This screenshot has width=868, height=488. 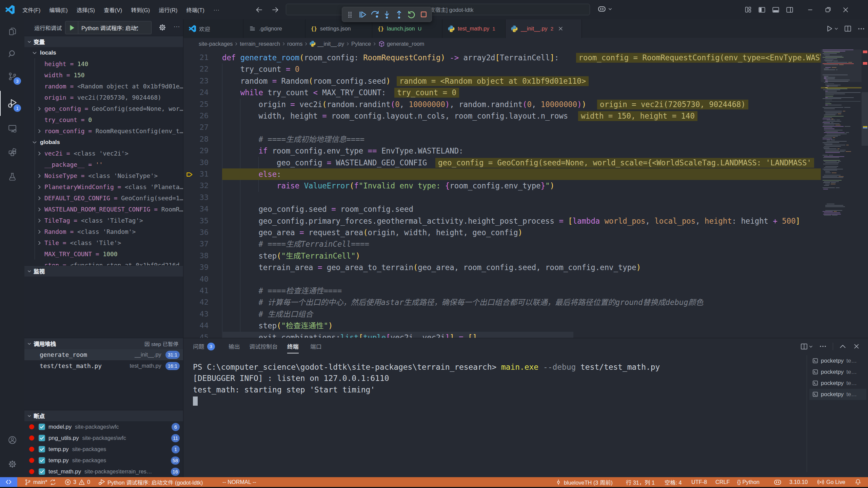 I want to click on breakpoint-row: temp.pysite-packages58, so click(x=104, y=460).